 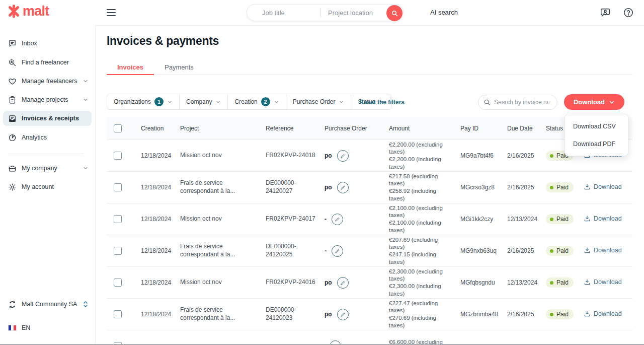 What do you see at coordinates (47, 118) in the screenshot?
I see `sidebar-item-invoices-receipts: Invoices & receipts` at bounding box center [47, 118].